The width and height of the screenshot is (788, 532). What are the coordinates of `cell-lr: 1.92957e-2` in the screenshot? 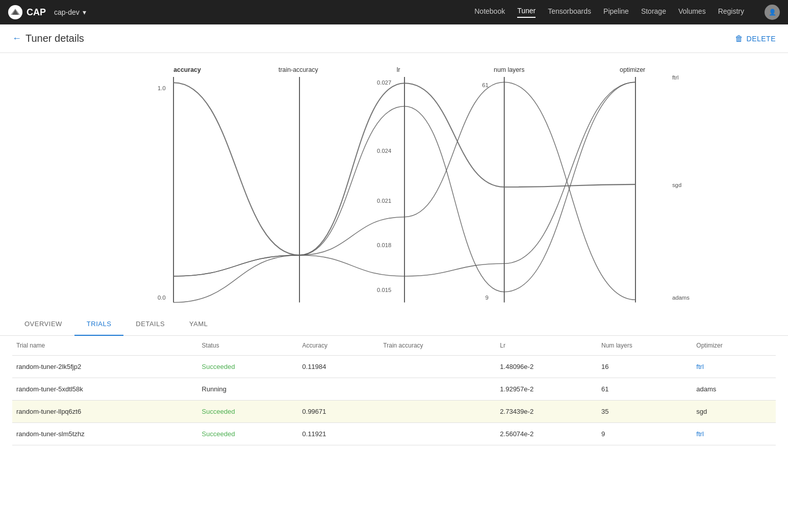 It's located at (547, 389).